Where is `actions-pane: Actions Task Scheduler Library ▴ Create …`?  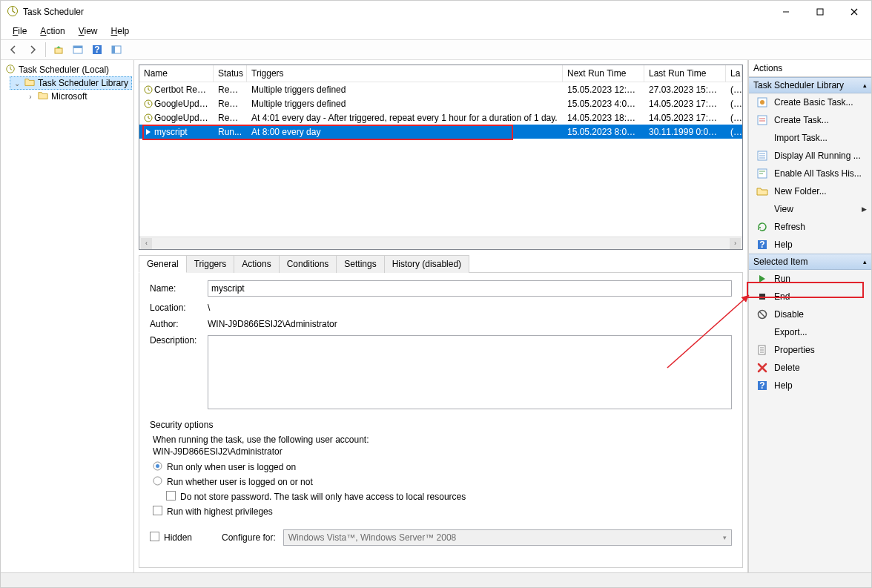 actions-pane: Actions Task Scheduler Library ▴ Create … is located at coordinates (810, 316).